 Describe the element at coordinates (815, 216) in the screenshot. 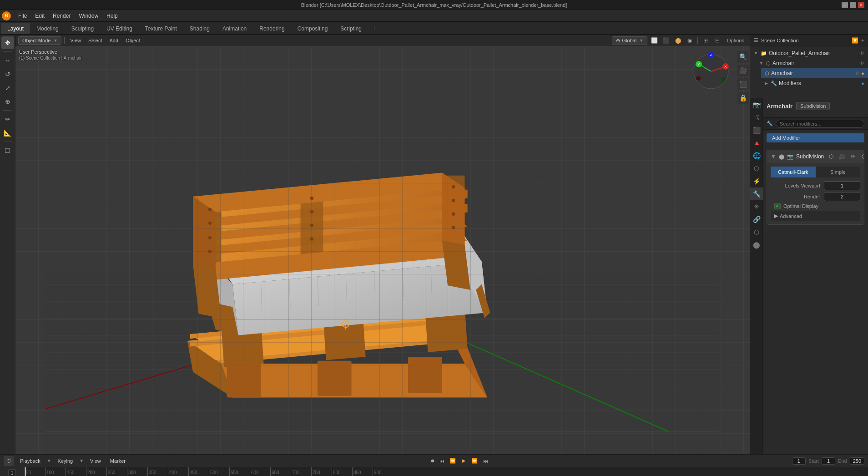

I see `advanced-section: ▶ Advanced` at that location.